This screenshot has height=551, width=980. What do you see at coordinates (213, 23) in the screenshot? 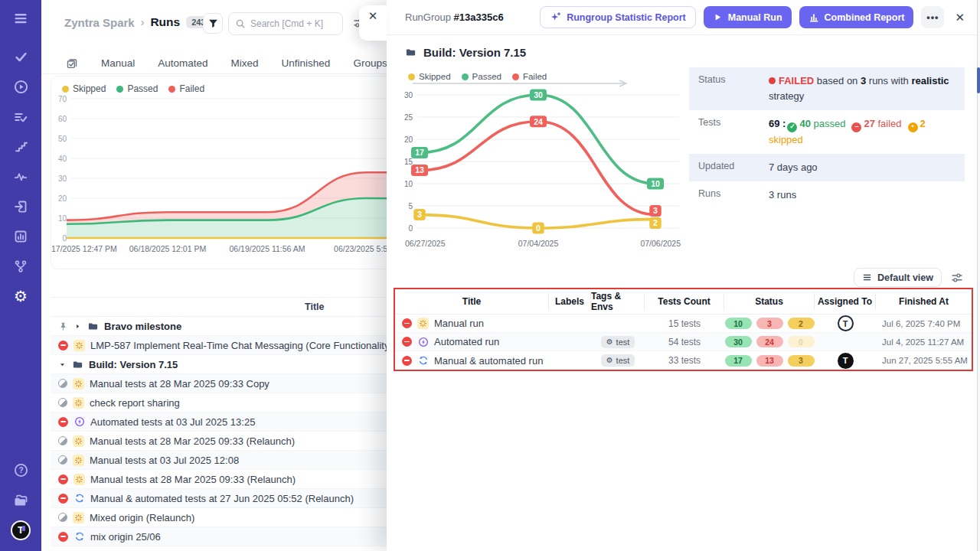
I see `funnel-icon` at bounding box center [213, 23].